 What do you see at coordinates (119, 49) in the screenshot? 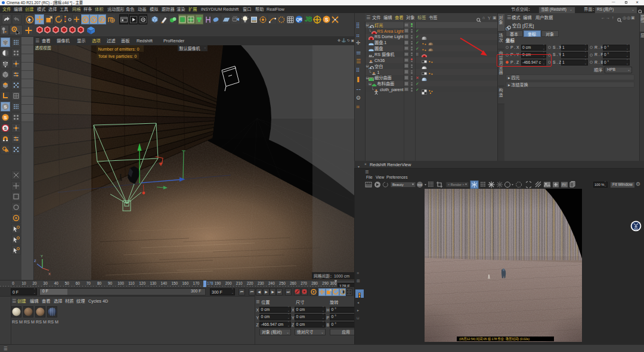
I see `svg-text: Number of emitters: 0` at bounding box center [119, 49].